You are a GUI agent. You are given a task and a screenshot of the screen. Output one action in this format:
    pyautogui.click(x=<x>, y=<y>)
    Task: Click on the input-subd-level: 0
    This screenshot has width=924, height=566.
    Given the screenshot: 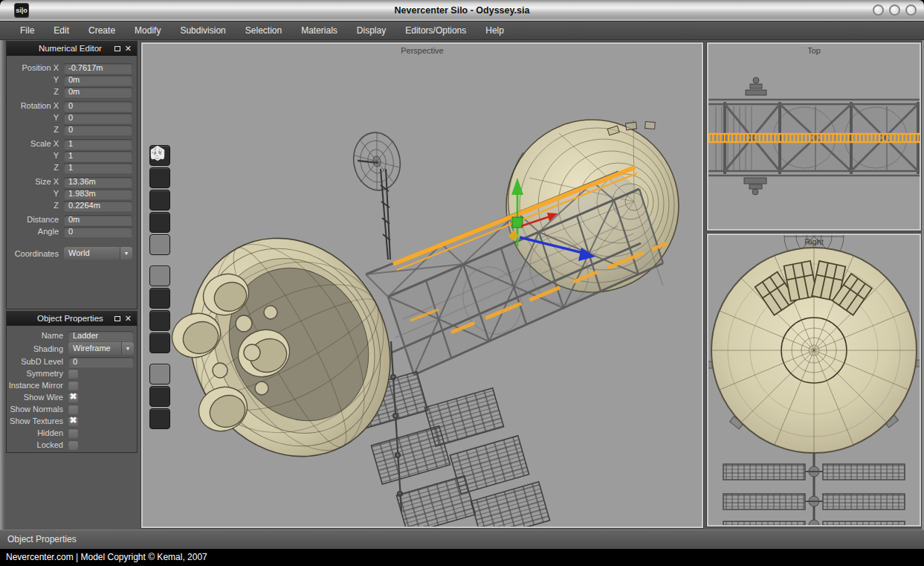 What is the action you would take?
    pyautogui.click(x=101, y=361)
    